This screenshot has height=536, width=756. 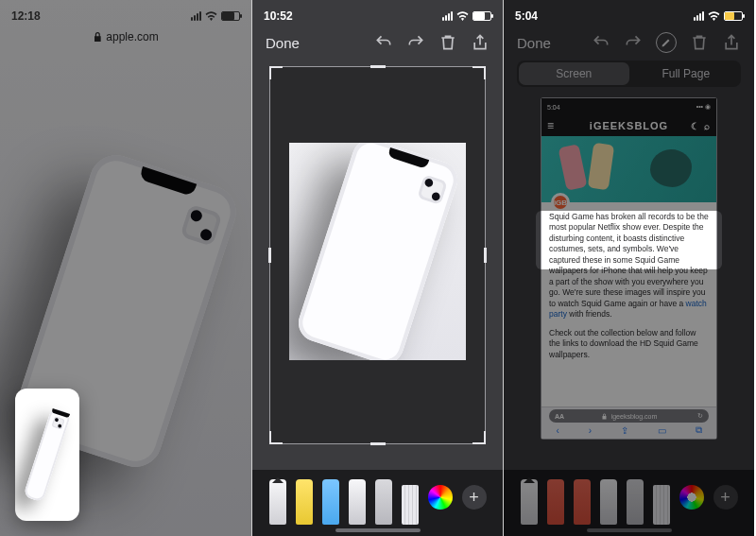 What do you see at coordinates (486, 255) in the screenshot?
I see `crop-handle-right` at bounding box center [486, 255].